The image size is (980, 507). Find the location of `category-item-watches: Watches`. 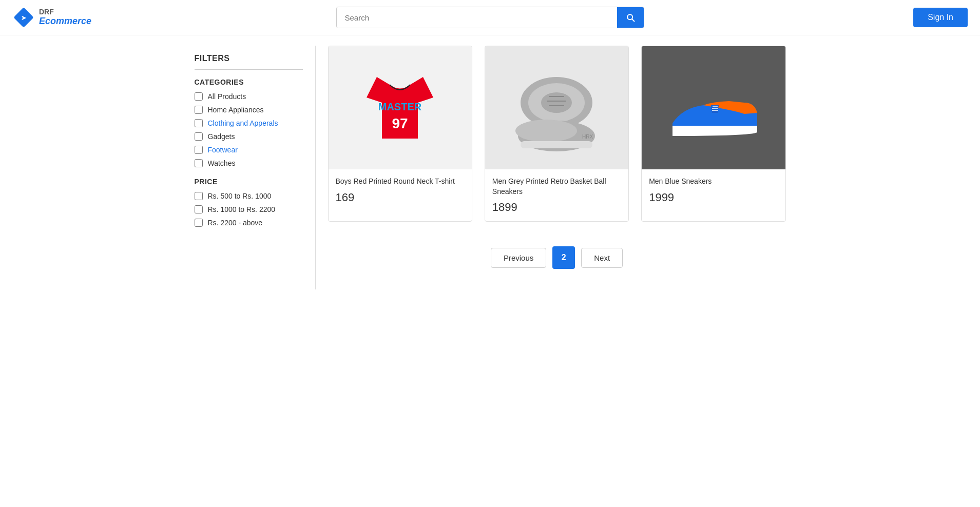

category-item-watches: Watches is located at coordinates (248, 163).